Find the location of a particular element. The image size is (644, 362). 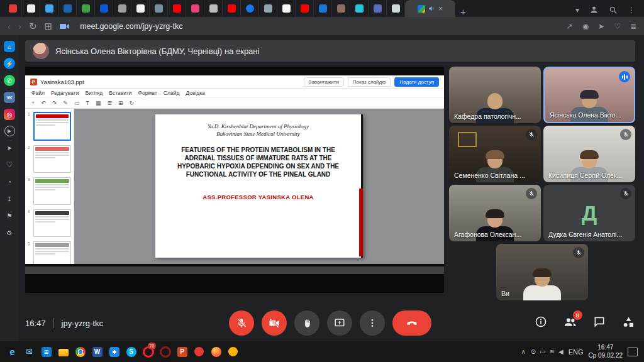

forward-icon: › is located at coordinates (20, 26).